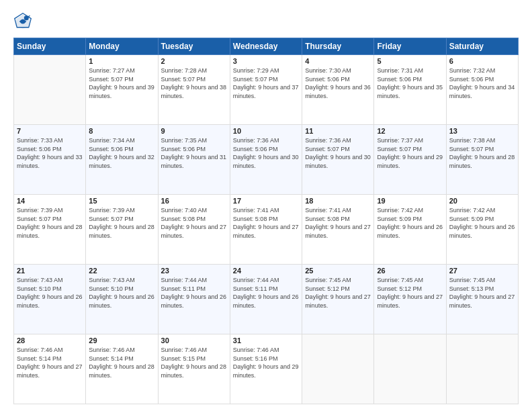 The height and width of the screenshot is (411, 532). I want to click on day-info: Sunrise: 7:33 AMSunset: 5:06 PMDaylight:…, so click(50, 153).